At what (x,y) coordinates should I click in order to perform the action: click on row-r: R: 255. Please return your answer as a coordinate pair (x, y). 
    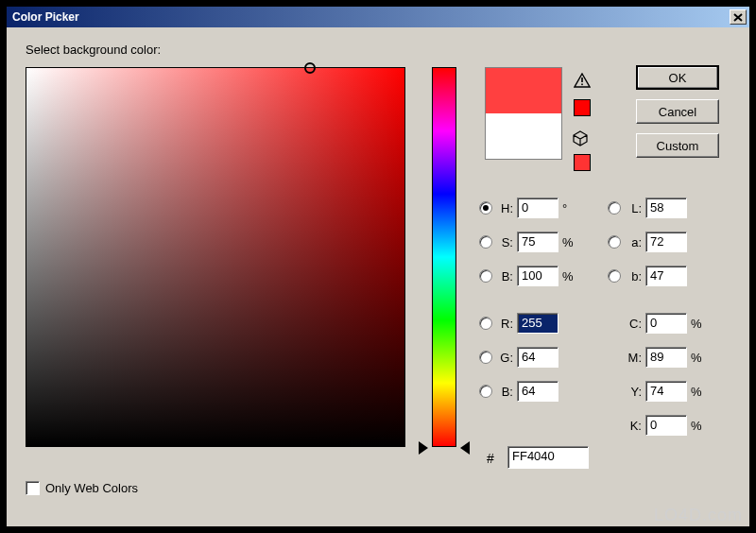
    Looking at the image, I should click on (528, 323).